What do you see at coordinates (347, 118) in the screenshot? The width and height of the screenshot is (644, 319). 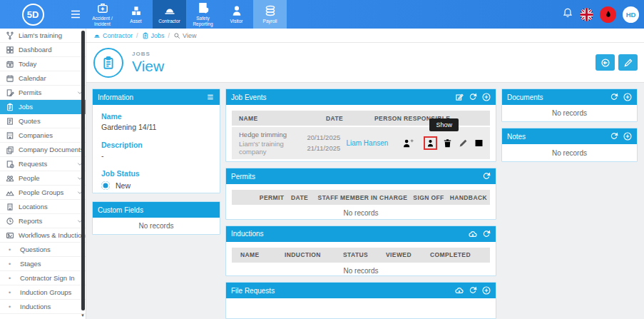 I see `column-header: DATE` at bounding box center [347, 118].